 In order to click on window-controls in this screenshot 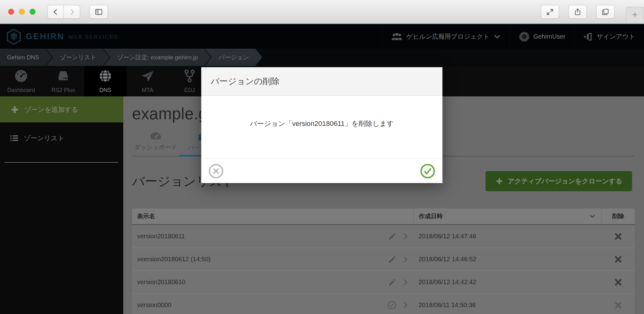, I will do `click(22, 12)`.